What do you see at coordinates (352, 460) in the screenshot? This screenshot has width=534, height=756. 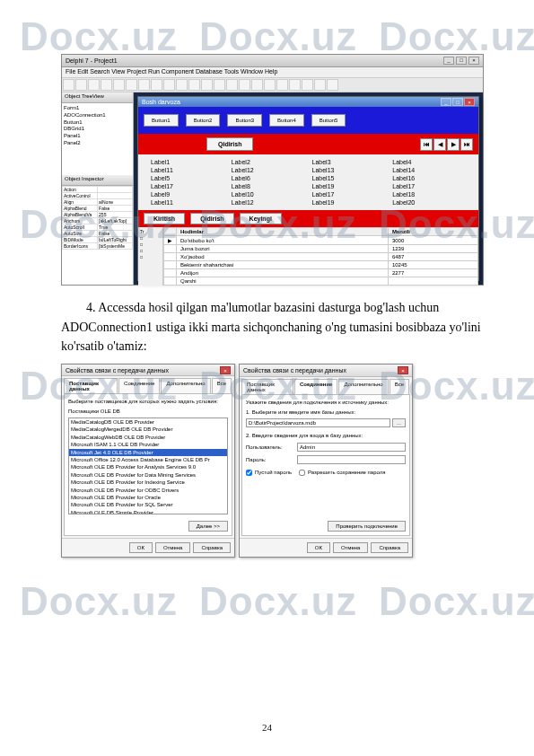 I see `password-input` at bounding box center [352, 460].